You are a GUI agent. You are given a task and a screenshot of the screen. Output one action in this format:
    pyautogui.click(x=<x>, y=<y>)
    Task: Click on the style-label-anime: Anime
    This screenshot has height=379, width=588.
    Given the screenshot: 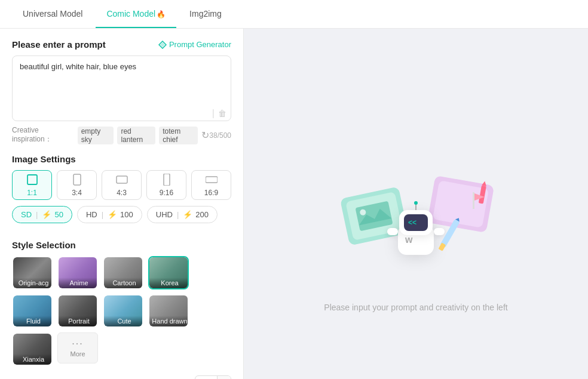 What is the action you would take?
    pyautogui.click(x=78, y=283)
    